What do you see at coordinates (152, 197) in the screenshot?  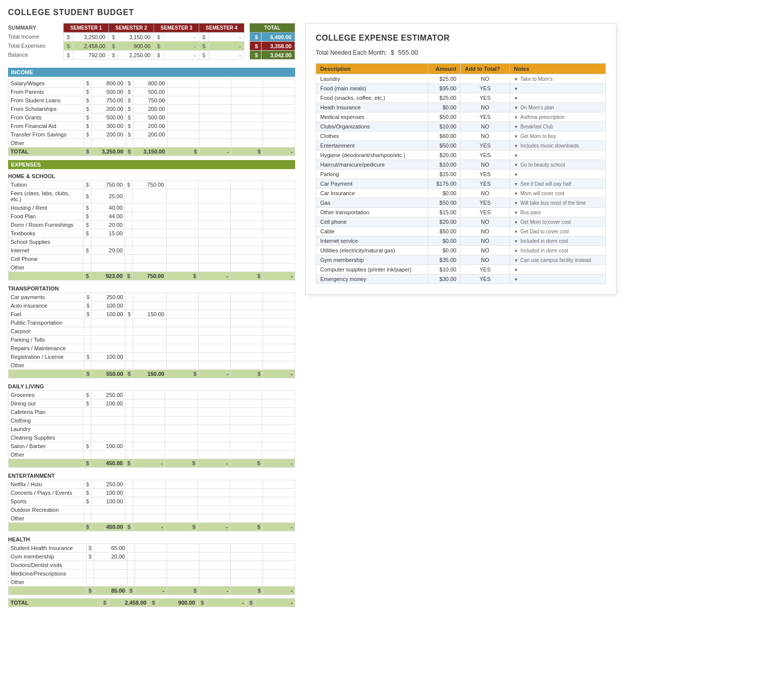 I see `expense-item-row: Fees (class, labs, clubs, etc.) $ 25.00` at bounding box center [152, 197].